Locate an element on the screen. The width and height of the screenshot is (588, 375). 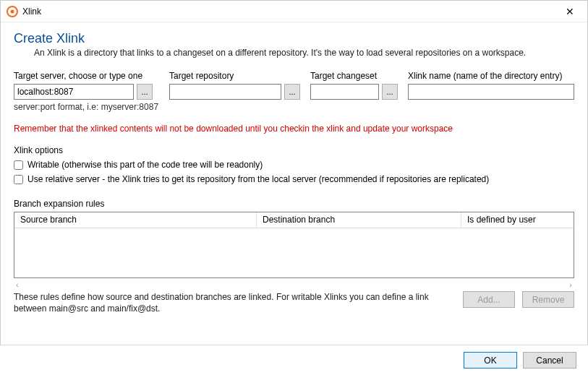
ok-button: OK is located at coordinates (490, 360).